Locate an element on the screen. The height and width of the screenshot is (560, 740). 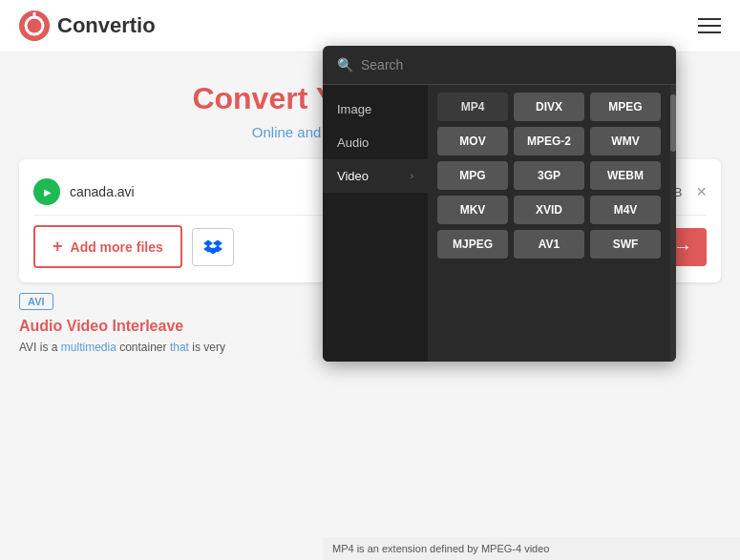
close-button: × is located at coordinates (701, 193).